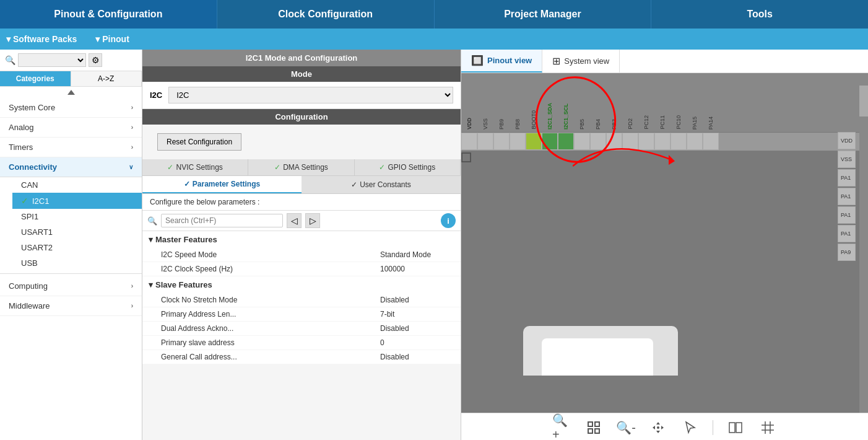  I want to click on scroll-thumb, so click(864, 101).